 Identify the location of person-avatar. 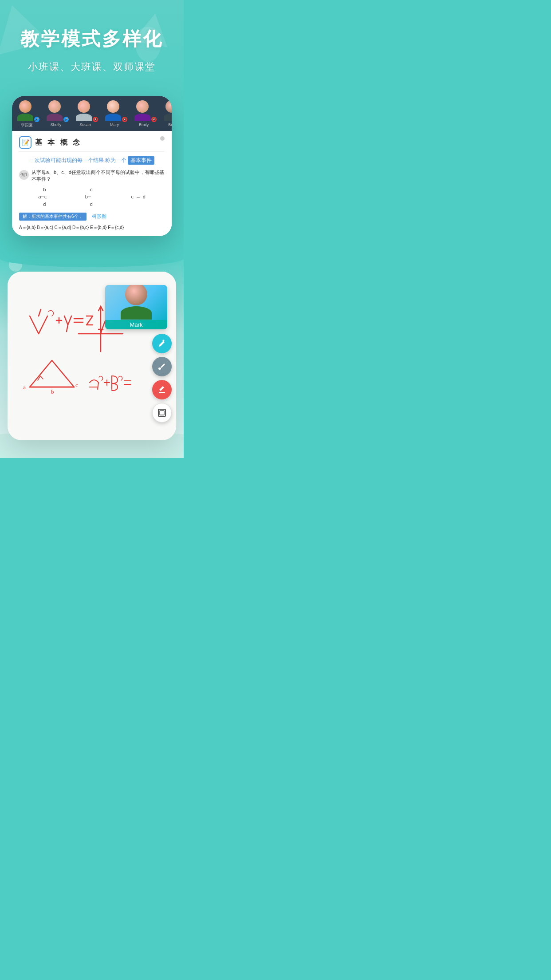
(136, 302).